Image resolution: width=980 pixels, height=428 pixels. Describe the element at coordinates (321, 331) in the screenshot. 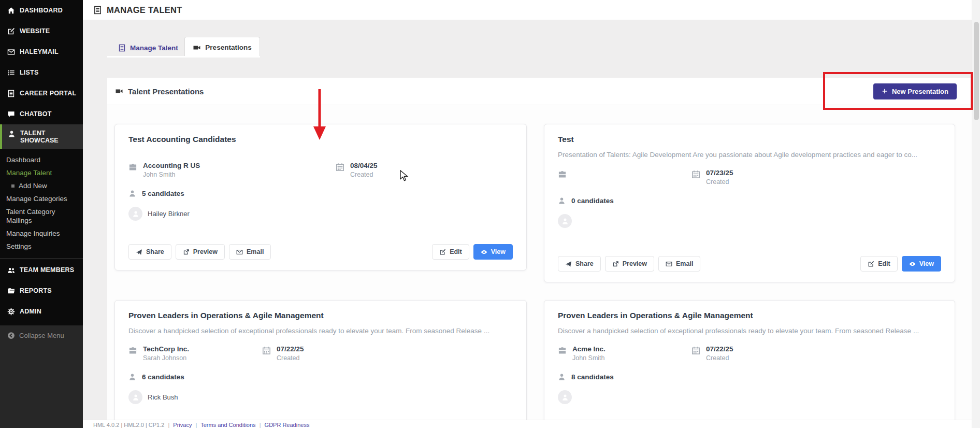

I see `card-description: Discover a handpicked selection of excep…` at that location.